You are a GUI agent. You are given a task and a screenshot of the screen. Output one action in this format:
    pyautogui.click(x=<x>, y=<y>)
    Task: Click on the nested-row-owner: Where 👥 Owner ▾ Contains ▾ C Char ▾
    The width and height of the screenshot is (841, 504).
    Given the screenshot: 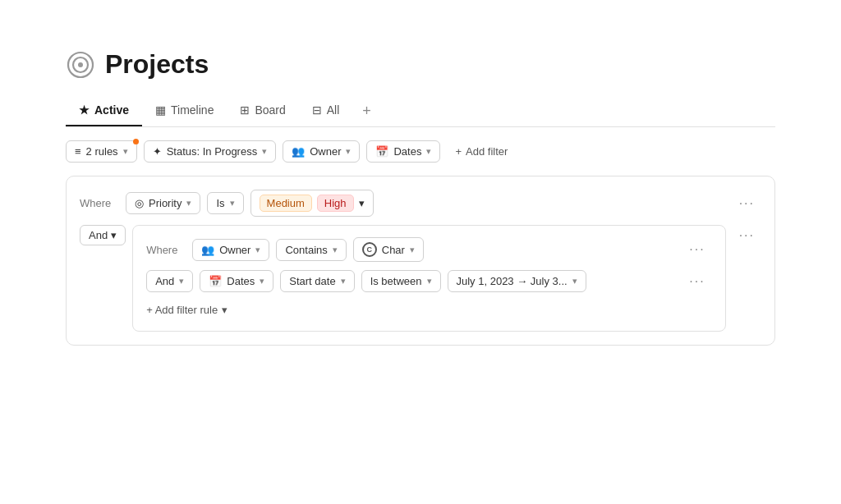 What is the action you would take?
    pyautogui.click(x=429, y=250)
    